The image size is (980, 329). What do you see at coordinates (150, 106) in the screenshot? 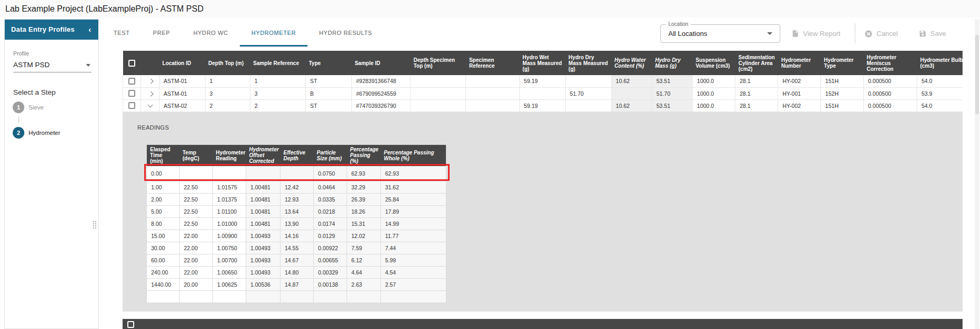
I see `collapse-row-cell` at bounding box center [150, 106].